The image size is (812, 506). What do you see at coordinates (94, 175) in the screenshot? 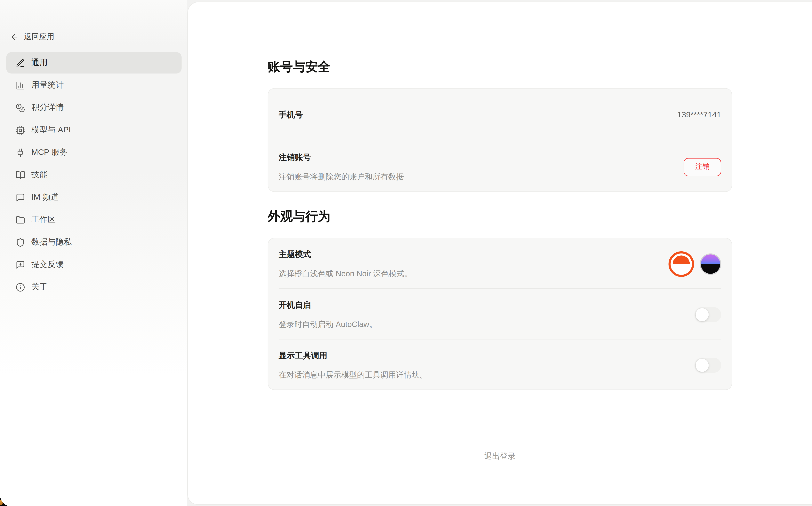
I see `sidebar-nav: 通用 用量统计 积分详情` at bounding box center [94, 175].